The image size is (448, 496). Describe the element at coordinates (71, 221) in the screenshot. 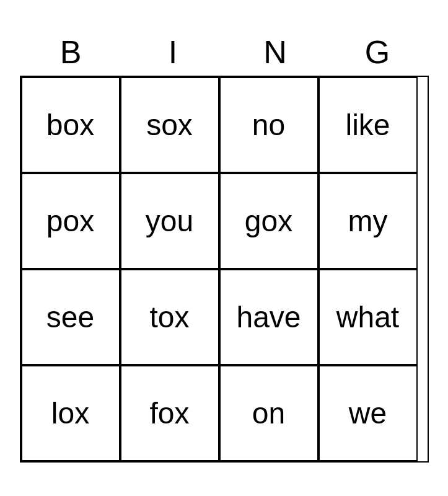

I see `cell-1-0: pox` at that location.